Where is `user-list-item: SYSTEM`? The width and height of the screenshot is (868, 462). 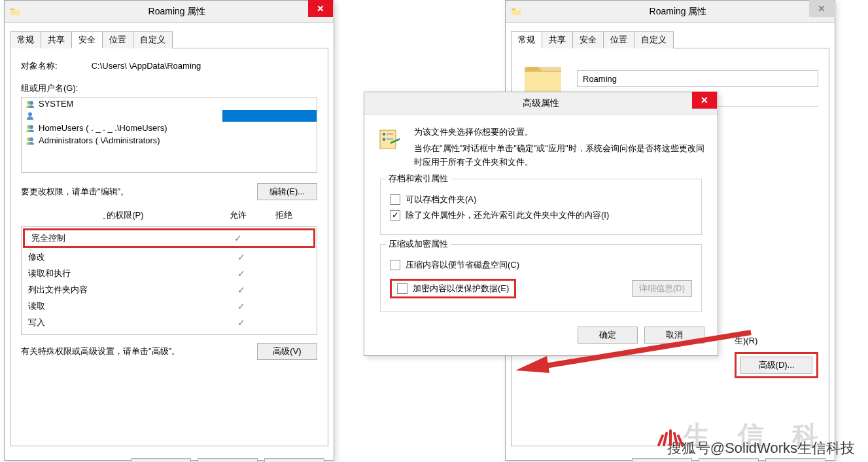
user-list-item: SYSTEM is located at coordinates (169, 103).